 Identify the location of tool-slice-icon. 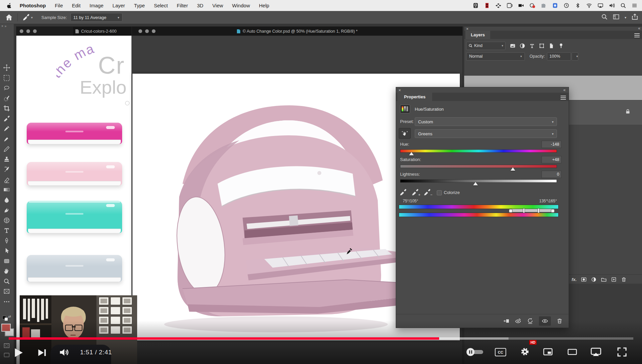
(7, 291).